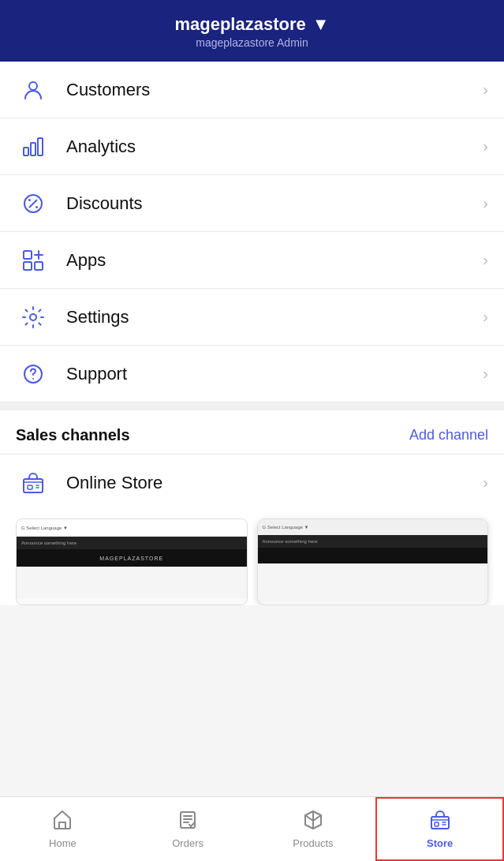 This screenshot has width=504, height=861. What do you see at coordinates (440, 843) in the screenshot?
I see `store-nav-label: Store` at bounding box center [440, 843].